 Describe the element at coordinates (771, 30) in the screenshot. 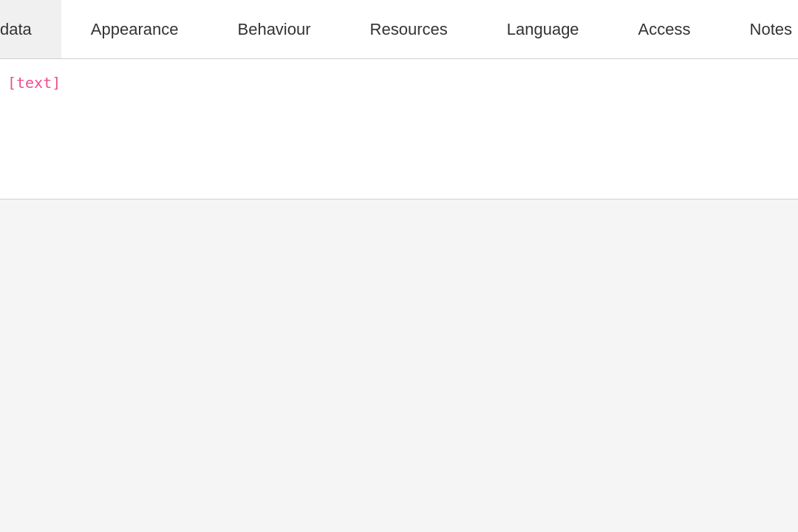

I see `tab-notes-label: Notes` at that location.